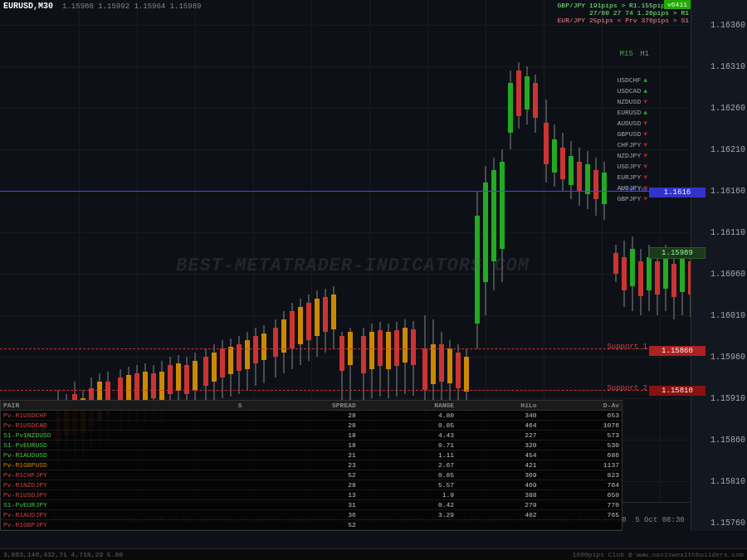  What do you see at coordinates (311, 505) in the screenshot?
I see `table-row: S1-PvEURJPY 31 0.42 279 770` at bounding box center [311, 505].